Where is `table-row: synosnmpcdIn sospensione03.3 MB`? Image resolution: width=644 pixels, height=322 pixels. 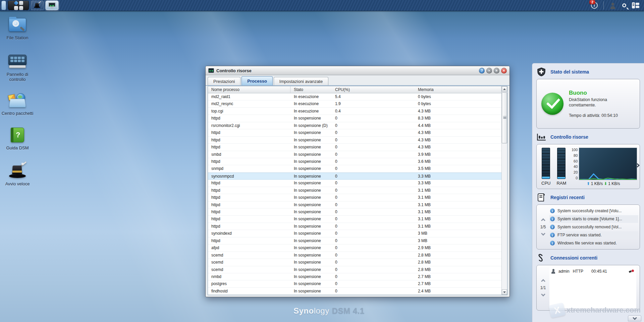
table-row: synosnmpcdIn sospensione03.3 MB is located at coordinates (355, 176).